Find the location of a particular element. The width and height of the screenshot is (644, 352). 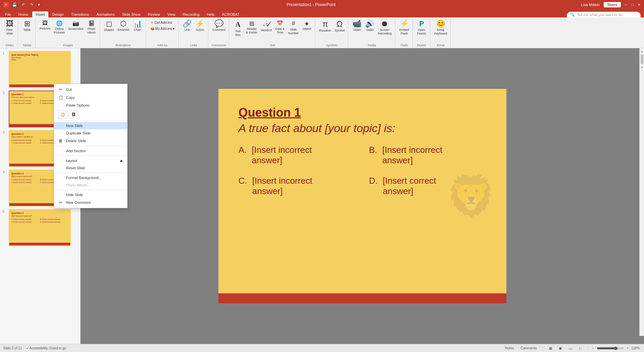

statusbar-left: Slide 2 of 11 ✓ Accessibility: Good to g… is located at coordinates (35, 348).